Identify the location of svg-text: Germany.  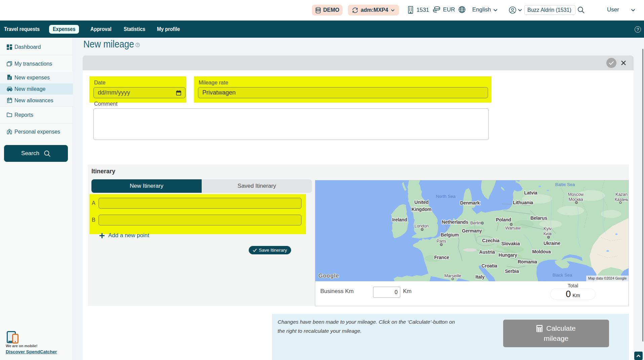
(472, 231).